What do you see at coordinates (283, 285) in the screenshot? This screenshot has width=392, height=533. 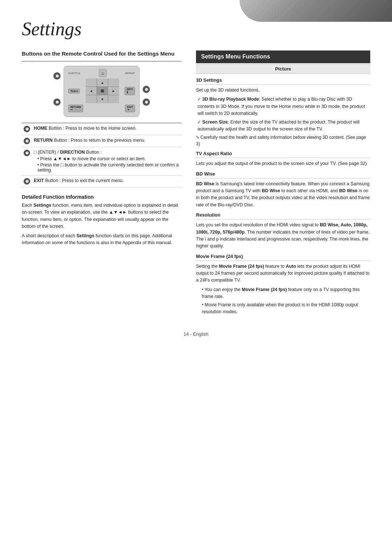 I see `section-movie-frame: Movie Frame (24 fps) Setting the Movie F…` at bounding box center [283, 285].